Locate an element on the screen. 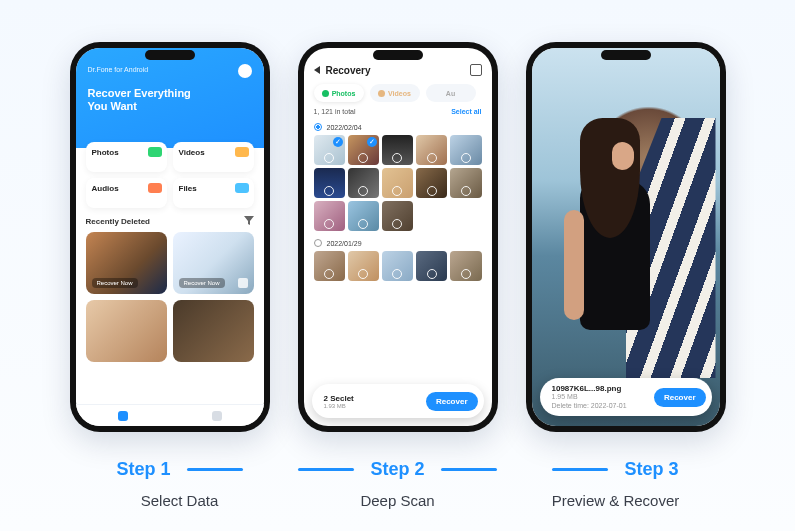 The width and height of the screenshot is (795, 531). recently-deleted-gallery: Recover Now Recover Now is located at coordinates (170, 294).